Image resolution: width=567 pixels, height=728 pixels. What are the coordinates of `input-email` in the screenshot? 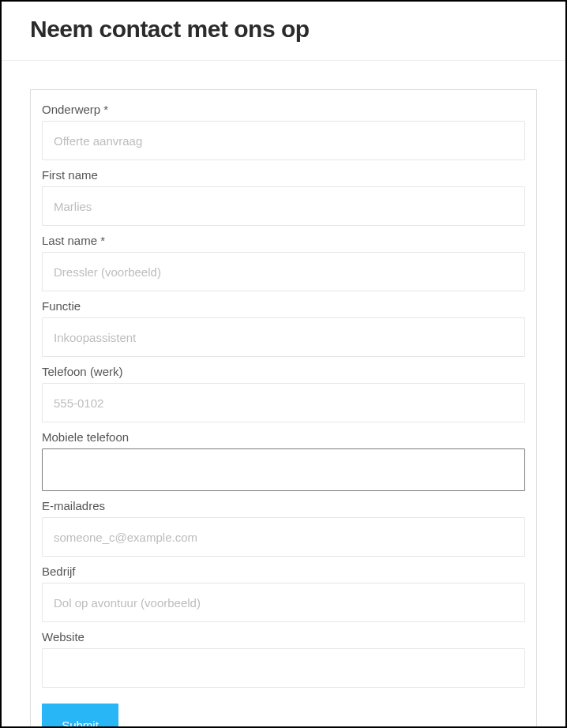 It's located at (284, 537).